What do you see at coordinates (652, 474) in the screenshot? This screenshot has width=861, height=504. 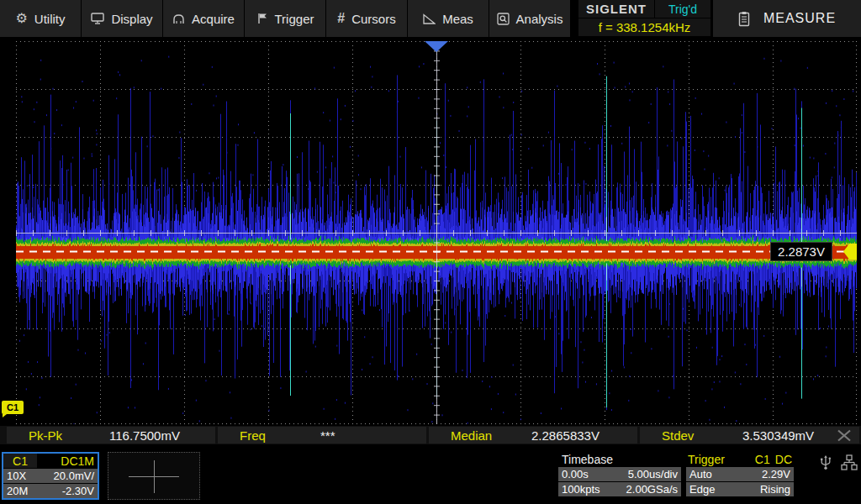 I see `timebase-scale: 5.00us/div` at bounding box center [652, 474].